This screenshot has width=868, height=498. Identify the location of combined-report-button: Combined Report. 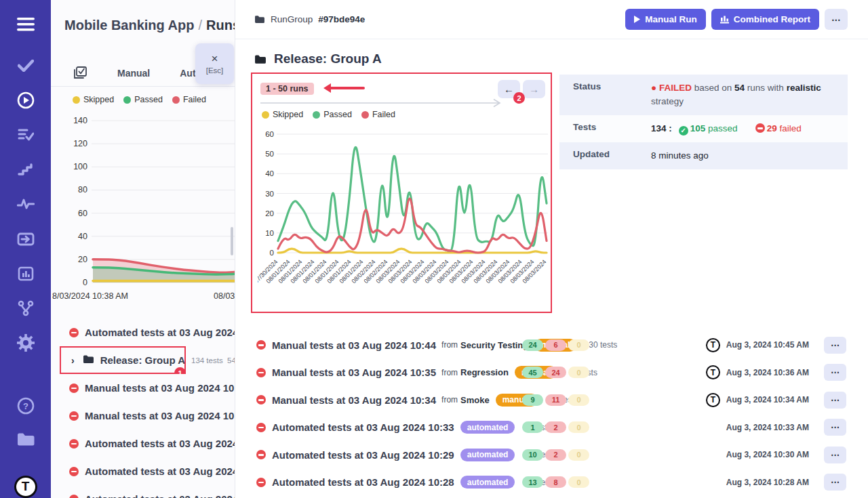
(765, 19).